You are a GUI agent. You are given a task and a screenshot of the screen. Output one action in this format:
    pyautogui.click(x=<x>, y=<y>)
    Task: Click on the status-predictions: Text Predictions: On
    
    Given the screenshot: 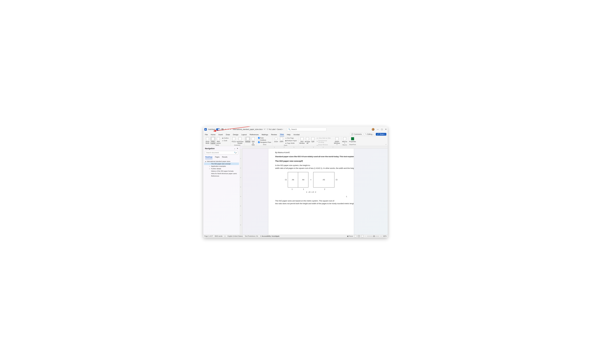 What is the action you would take?
    pyautogui.click(x=252, y=236)
    